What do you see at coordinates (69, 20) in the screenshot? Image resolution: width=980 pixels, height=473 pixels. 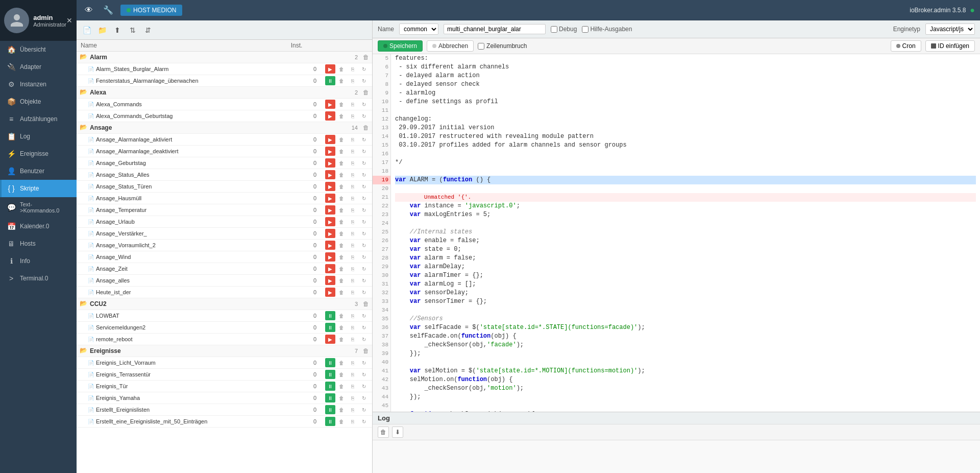 I see `close-button: ✕` at bounding box center [69, 20].